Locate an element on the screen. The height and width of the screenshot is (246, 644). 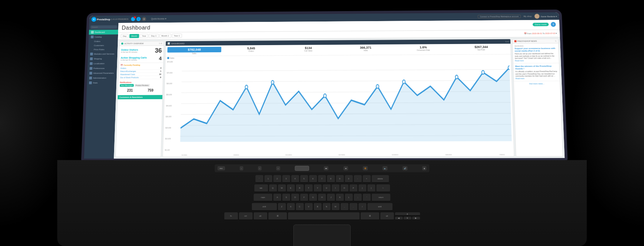
esc-key: esc is located at coordinates (221, 168).